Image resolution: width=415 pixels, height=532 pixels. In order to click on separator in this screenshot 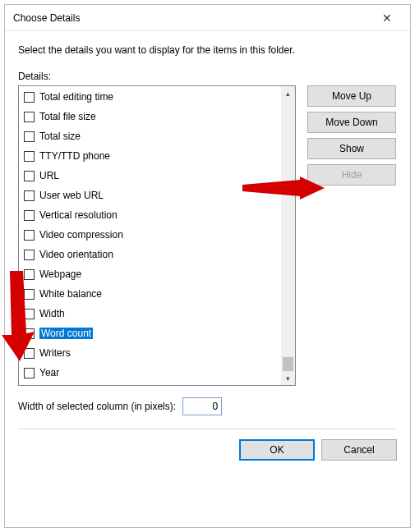, I will do `click(207, 429)`.